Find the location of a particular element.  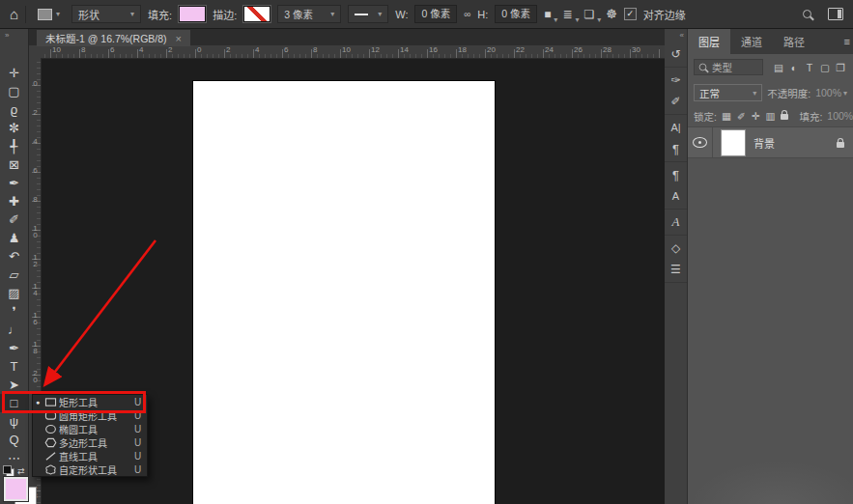

tools-panel: » ✛▢ϱ✼╃⊠✒✚✐♟↶▱▨❜♩✒T➤□ψQ⋯ ⇄ is located at coordinates (14, 266).